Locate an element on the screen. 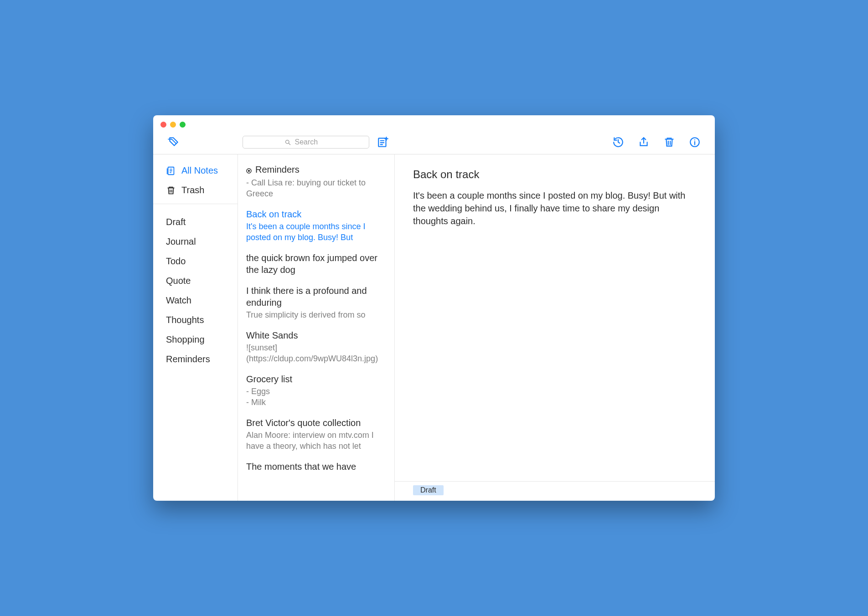 This screenshot has width=868, height=616. sidebar-tags: DraftJournalTodoQuoteWatchThoughtsShoppi… is located at coordinates (195, 291).